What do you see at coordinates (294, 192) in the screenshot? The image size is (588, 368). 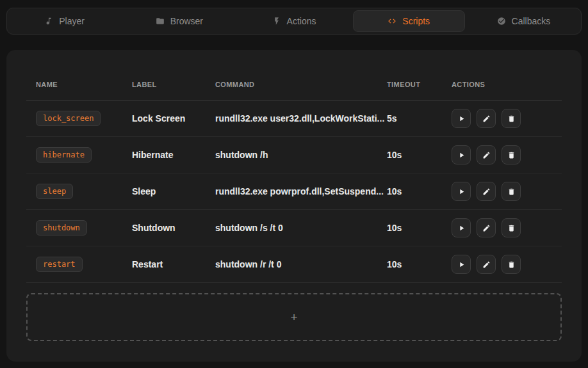 I see `table-row: sleep Sleep rundll32.exe powrprof.dll,Se…` at bounding box center [294, 192].